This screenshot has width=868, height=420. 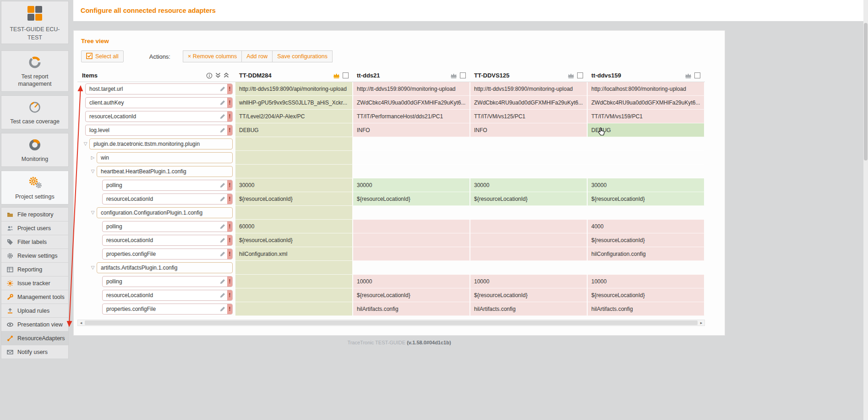 What do you see at coordinates (866, 92) in the screenshot?
I see `vertical-scroll-thumb` at bounding box center [866, 92].